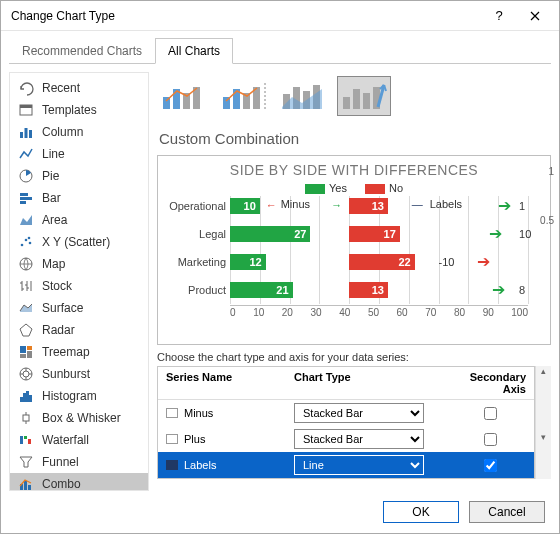  What do you see at coordinates (26, 264) in the screenshot?
I see `map-icon` at bounding box center [26, 264].